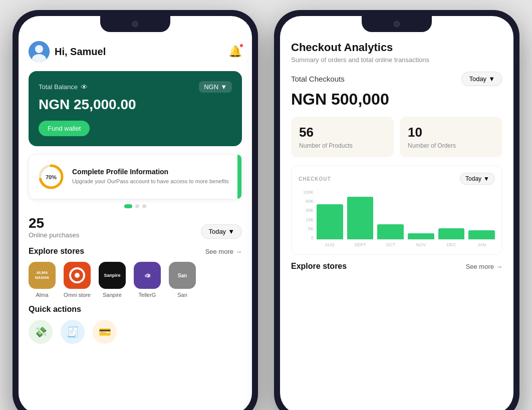  Describe the element at coordinates (150, 176) in the screenshot. I see `profile-info: Complete Profile Information Upgrade you…` at that location.